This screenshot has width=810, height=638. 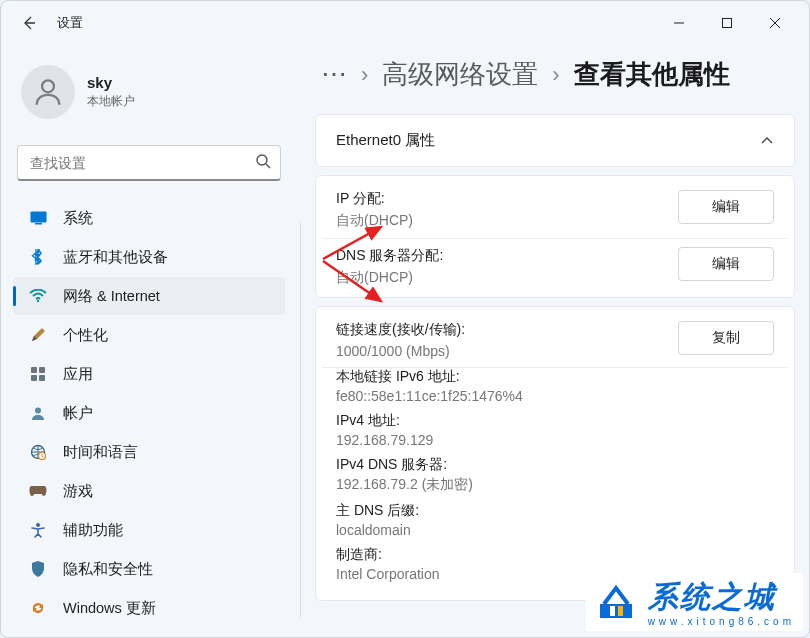 What do you see at coordinates (775, 23) in the screenshot?
I see `close-icon` at bounding box center [775, 23].